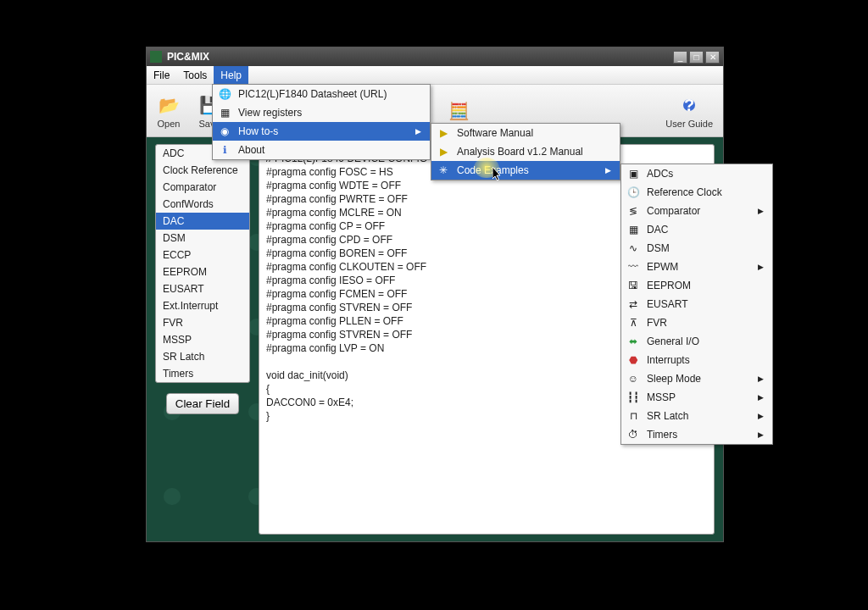 This screenshot has height=610, width=868. What do you see at coordinates (661, 397) in the screenshot?
I see `example-mssp-label: MSSP` at bounding box center [661, 397].